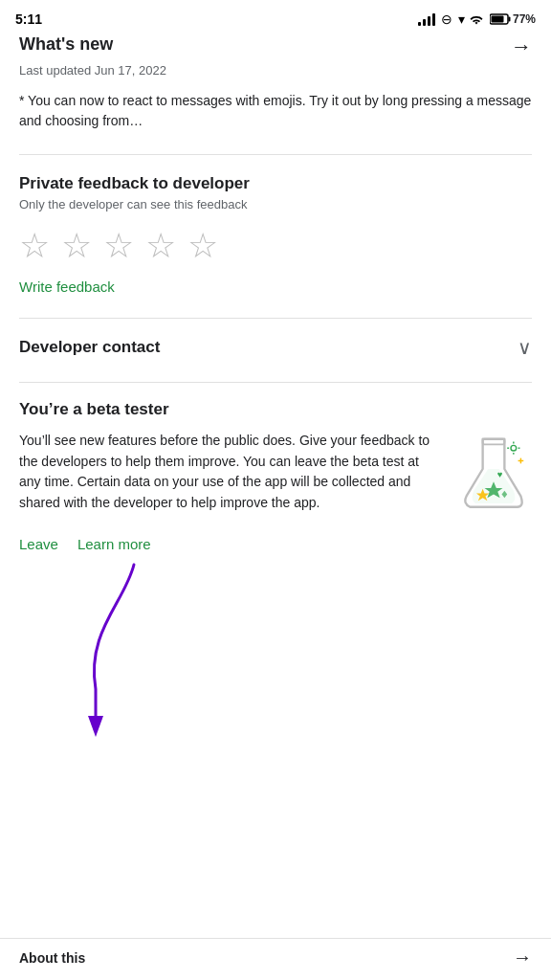 The image size is (551, 980). What do you see at coordinates (494, 478) in the screenshot?
I see `flask-illustration: ♥` at bounding box center [494, 478].